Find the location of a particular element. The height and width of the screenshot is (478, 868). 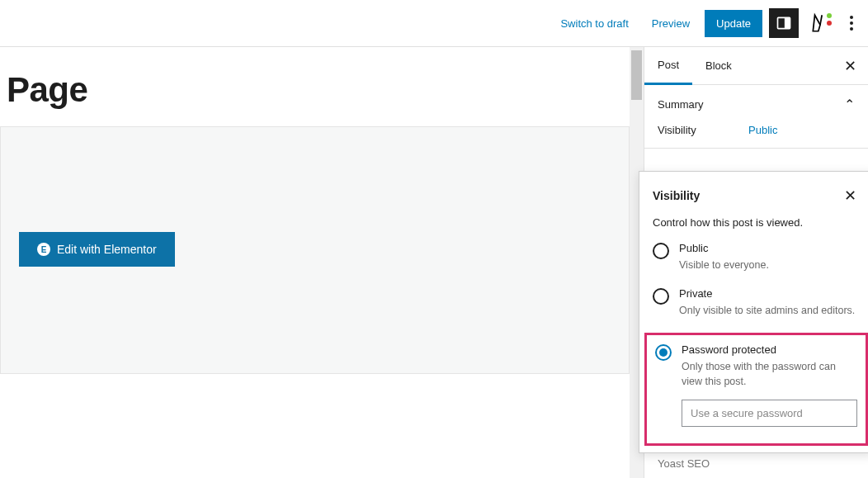

update-button: Update is located at coordinates (734, 23).